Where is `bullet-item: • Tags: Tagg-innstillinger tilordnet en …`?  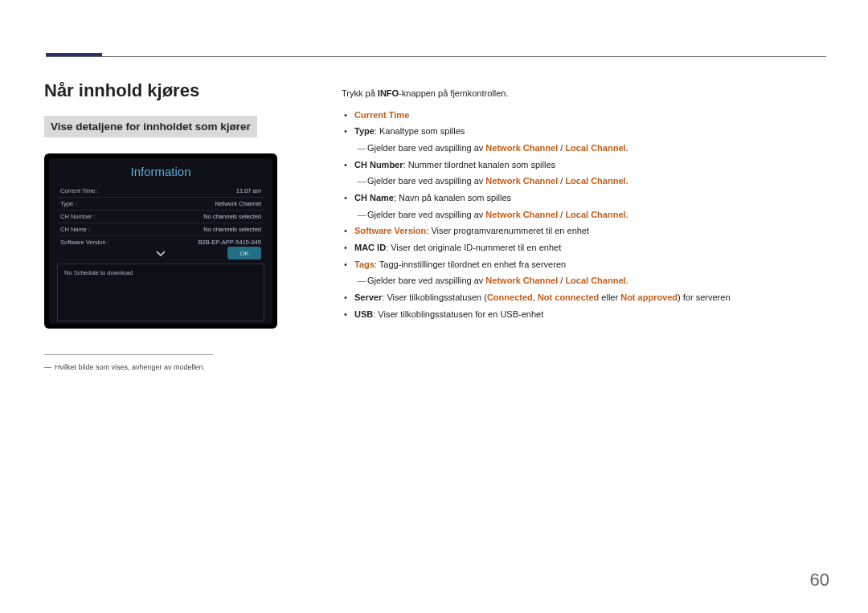 bullet-item: • Tags: Tagg-innstillinger tilordnet en … is located at coordinates (583, 265).